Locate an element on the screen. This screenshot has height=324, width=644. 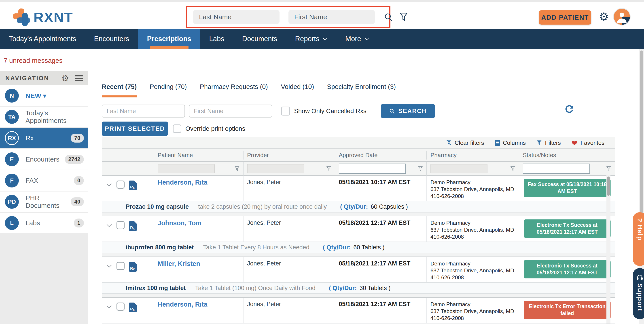
clear-filters-button: Clear filters is located at coordinates (465, 143).